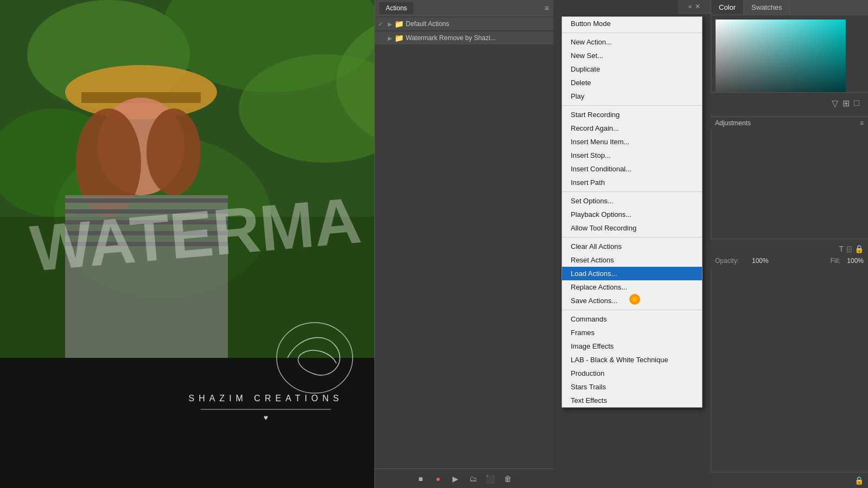 Image resolution: width=868 pixels, height=488 pixels. I want to click on menu-item-save-actions: Save Actions..., so click(632, 300).